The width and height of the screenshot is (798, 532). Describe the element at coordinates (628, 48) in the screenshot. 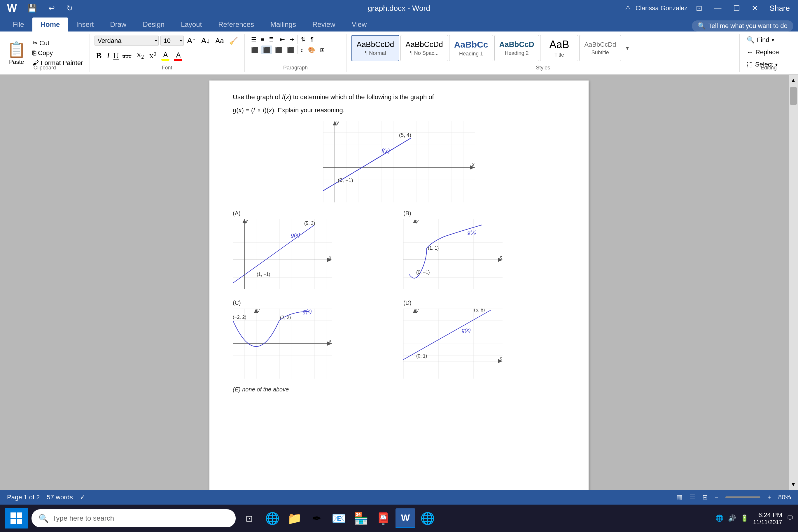

I see `styles-scroll-btn: ▼` at that location.